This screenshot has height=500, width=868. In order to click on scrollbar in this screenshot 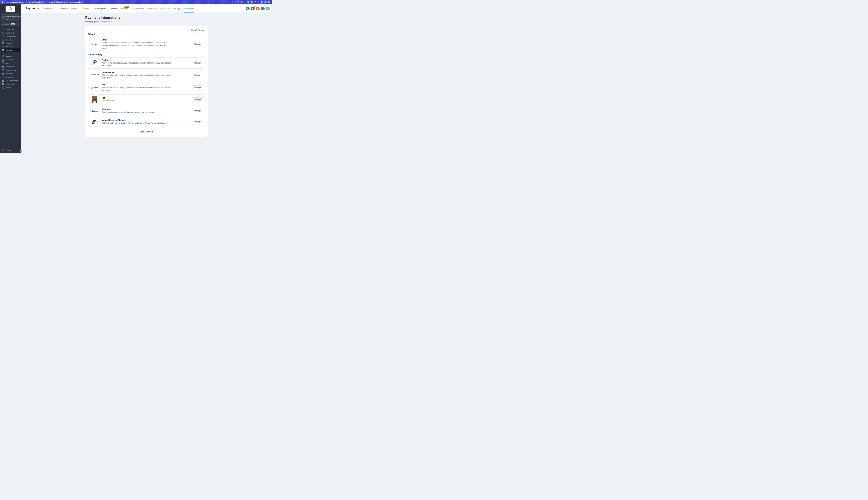, I will do `click(272, 79)`.